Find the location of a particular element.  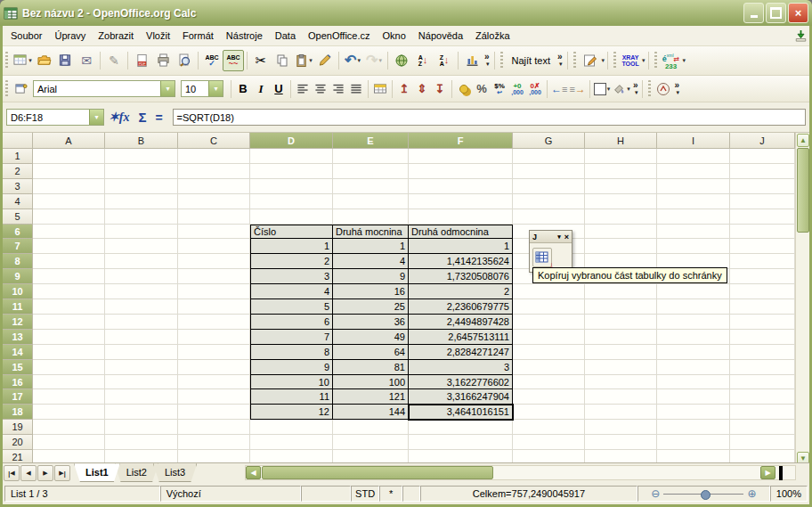

cell-d13: 7 is located at coordinates (292, 337).